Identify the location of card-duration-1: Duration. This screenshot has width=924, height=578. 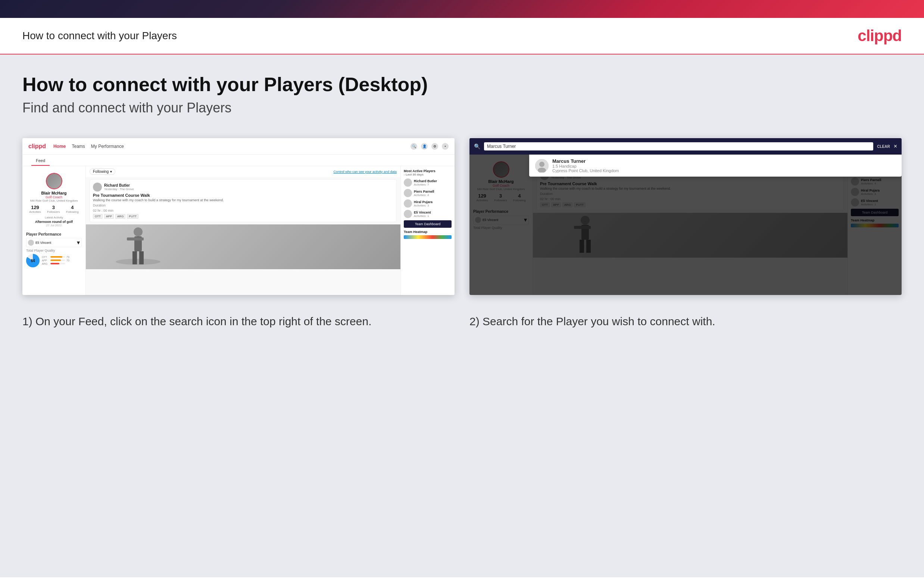
(243, 205).